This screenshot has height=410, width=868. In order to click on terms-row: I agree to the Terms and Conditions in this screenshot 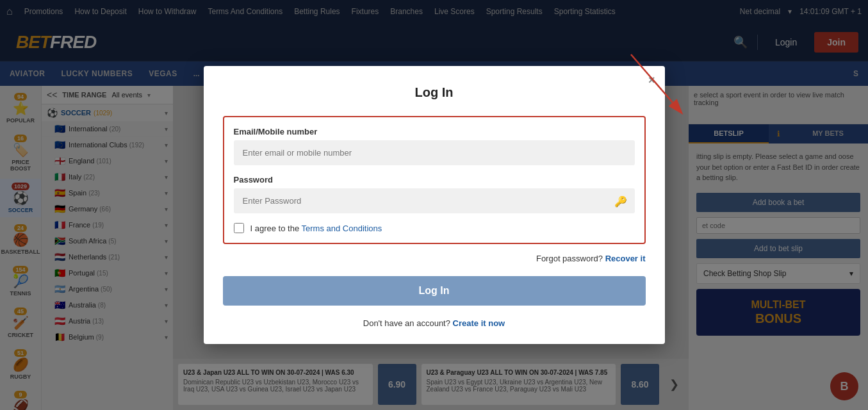, I will do `click(434, 228)`.